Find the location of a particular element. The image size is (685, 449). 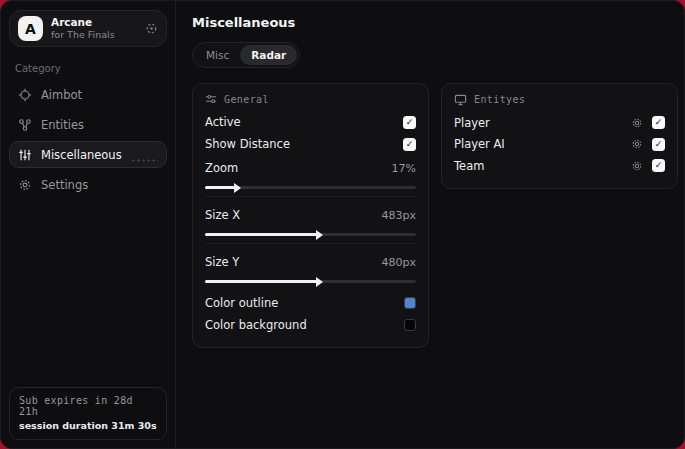

general-panel-header: General is located at coordinates (310, 99).